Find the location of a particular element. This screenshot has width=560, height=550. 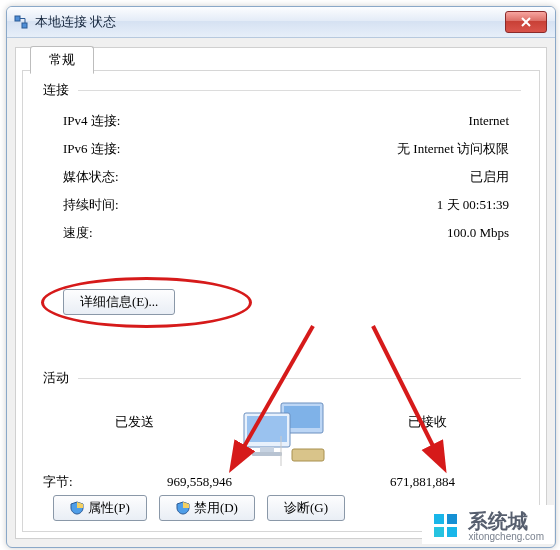

speed-value: 100.0 Mbps is located at coordinates (478, 233).